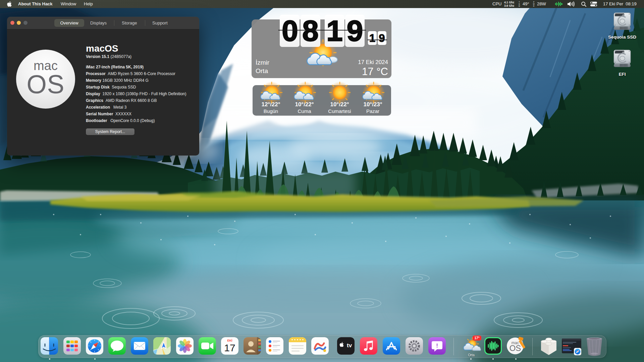 This screenshot has width=644, height=362. Describe the element at coordinates (229, 348) in the screenshot. I see `svg-text: 17` at that location.